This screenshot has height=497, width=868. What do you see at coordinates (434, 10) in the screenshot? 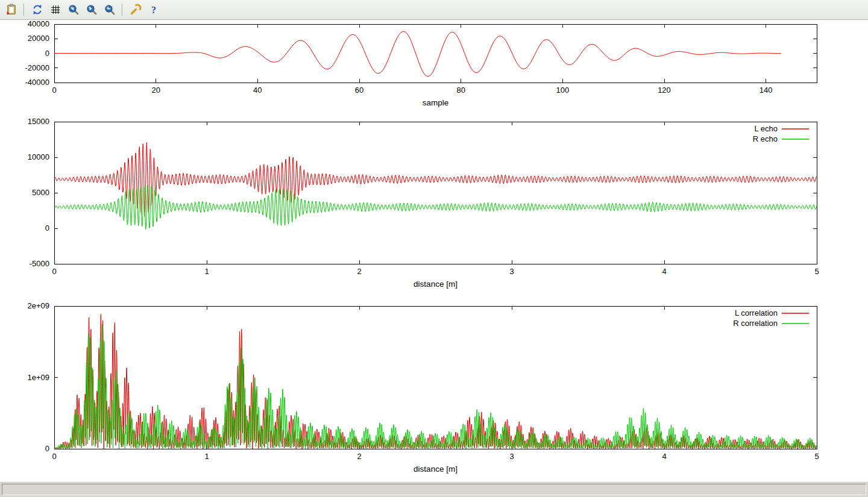
I see `toolbar: ?` at bounding box center [434, 10].